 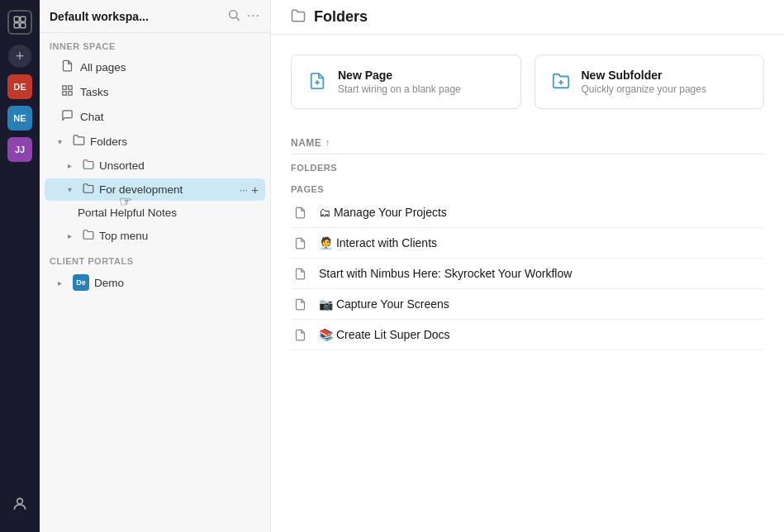 What do you see at coordinates (20, 87) in the screenshot?
I see `avatar-de: DE` at bounding box center [20, 87].